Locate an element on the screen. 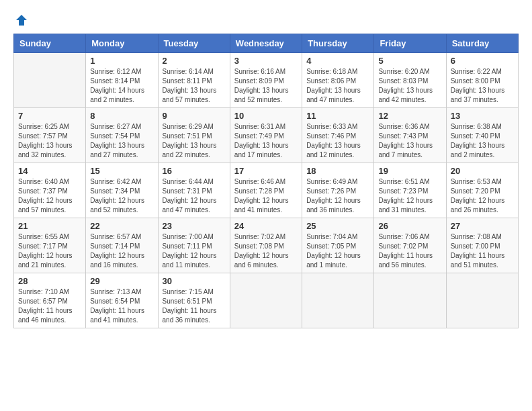 The image size is (532, 411). day-info: Sunrise: 6:55 AMSunset: 7:17 PMDaylight:… is located at coordinates (50, 251).